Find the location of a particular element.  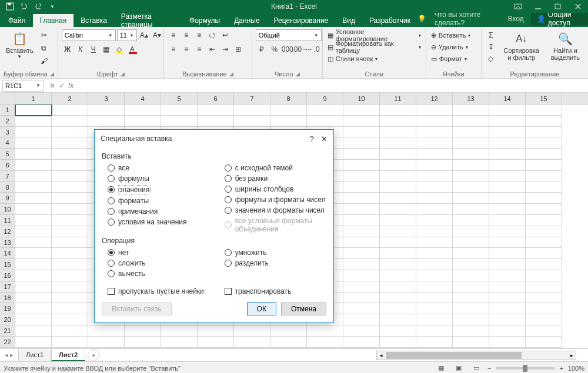

paste-radio-5: условия на значения is located at coordinates (160, 222).